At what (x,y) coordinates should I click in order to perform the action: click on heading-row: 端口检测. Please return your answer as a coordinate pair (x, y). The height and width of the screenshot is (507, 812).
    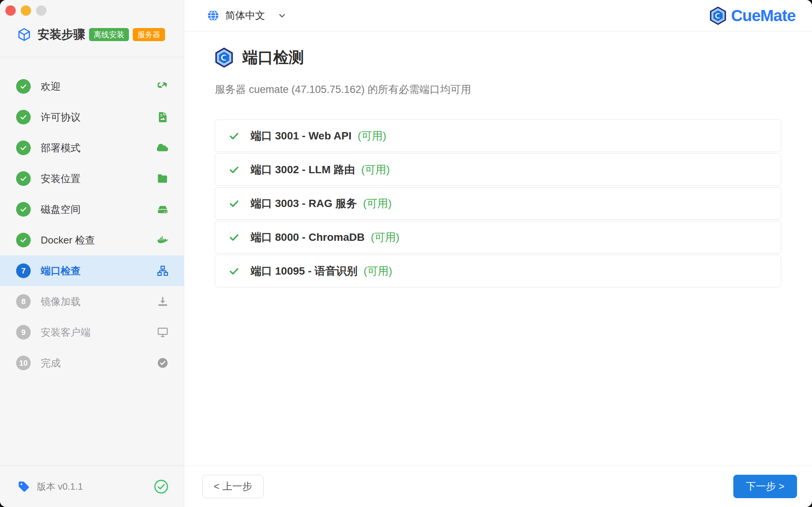
    Looking at the image, I should click on (498, 58).